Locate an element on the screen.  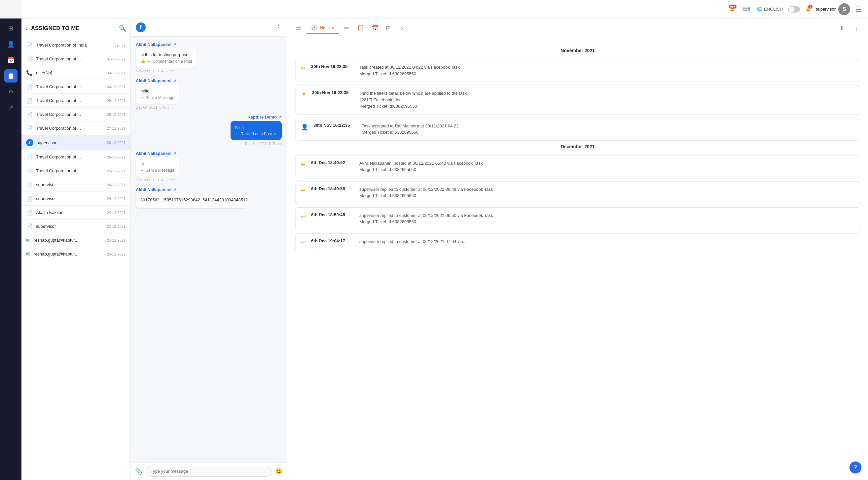
history-time: 6th Dec 19:04:17 is located at coordinates (333, 241).